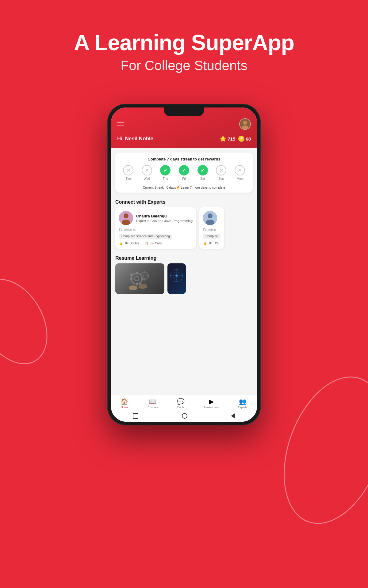 The width and height of the screenshot is (368, 588). What do you see at coordinates (146, 236) in the screenshot?
I see `expertise-tag-1: Computer Science and Engineering` at bounding box center [146, 236].